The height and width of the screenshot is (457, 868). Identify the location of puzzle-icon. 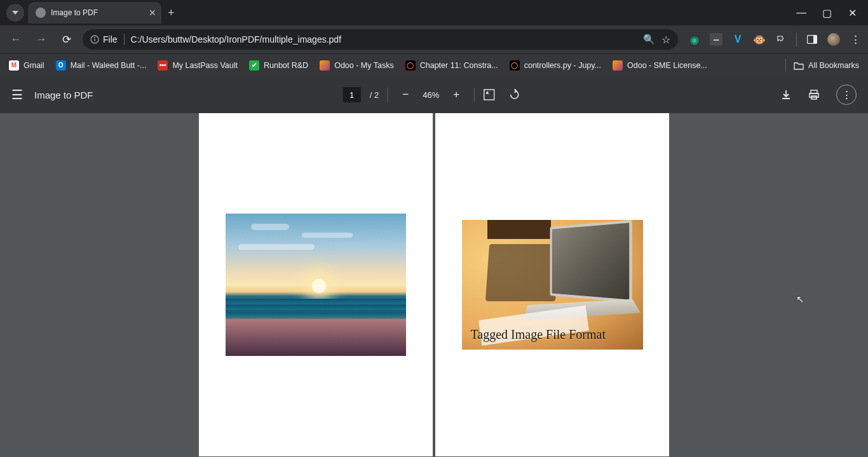
(781, 39).